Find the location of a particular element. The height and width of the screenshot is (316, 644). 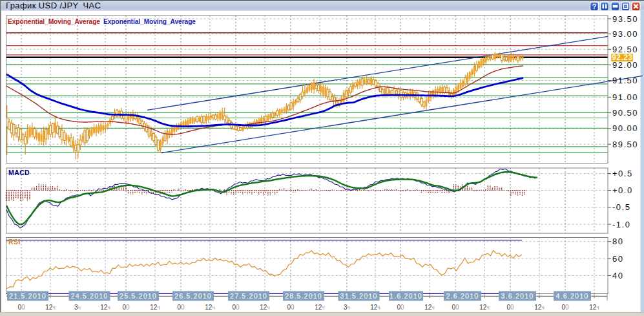

svg-text: 89.50 is located at coordinates (625, 145).